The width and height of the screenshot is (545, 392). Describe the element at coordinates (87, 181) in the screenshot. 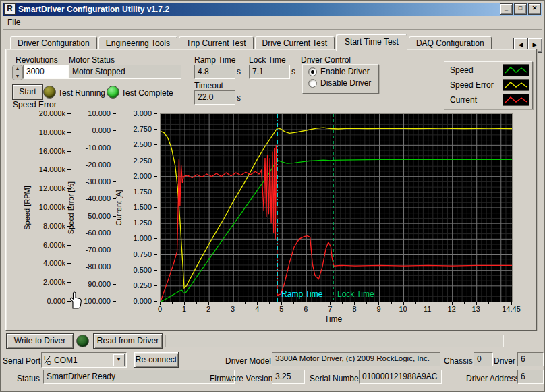

I see `y-tick-label: -30.000` at that location.